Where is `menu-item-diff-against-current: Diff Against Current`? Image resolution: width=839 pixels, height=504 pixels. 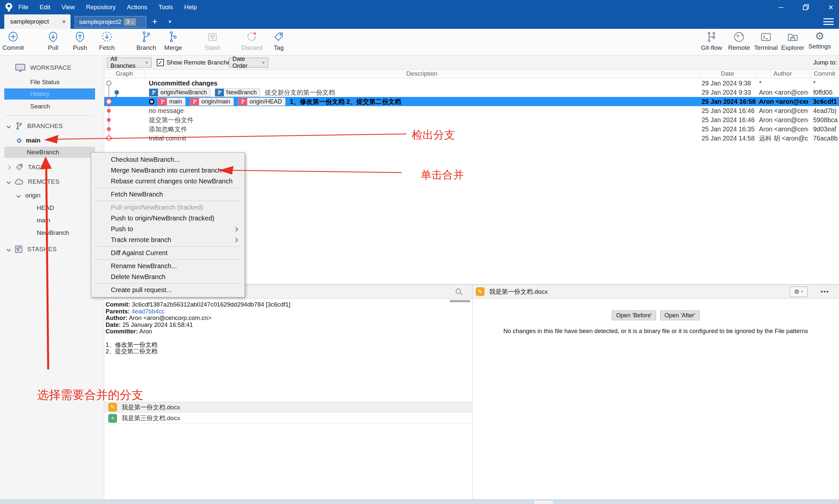
menu-item-diff-against-current: Diff Against Current is located at coordinates (168, 253).